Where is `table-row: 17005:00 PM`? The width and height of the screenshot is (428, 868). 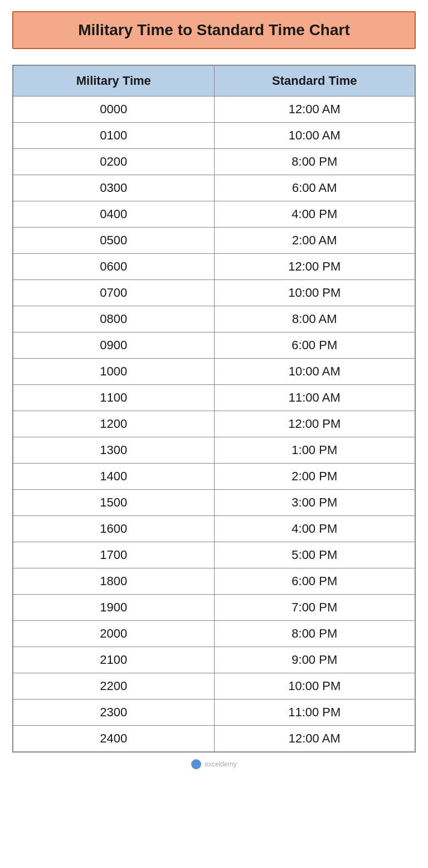
table-row: 17005:00 PM is located at coordinates (214, 556).